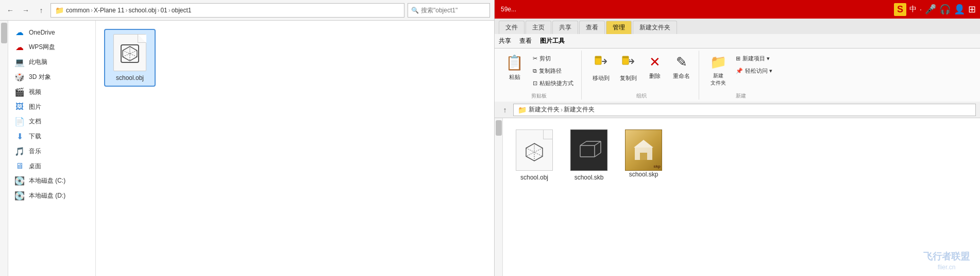 Image resolution: width=980 pixels, height=276 pixels. What do you see at coordinates (579, 109) in the screenshot?
I see `right-path-part2: 新建文件夹` at bounding box center [579, 109].